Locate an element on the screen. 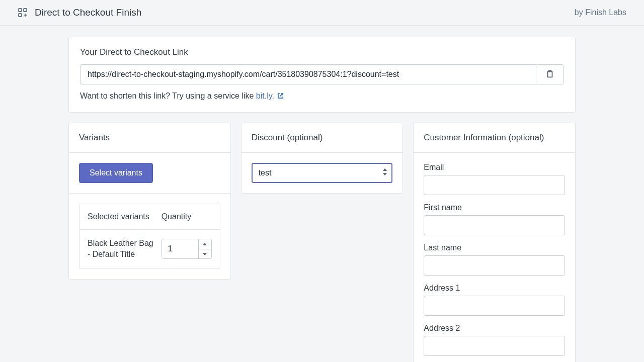 The width and height of the screenshot is (644, 362). quantity-arrows is located at coordinates (205, 249).